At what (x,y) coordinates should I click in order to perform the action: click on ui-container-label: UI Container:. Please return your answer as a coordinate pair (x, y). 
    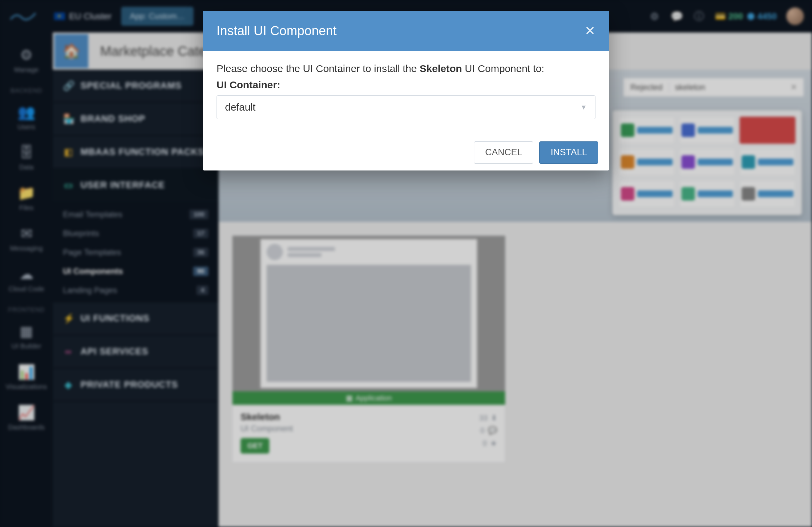
    Looking at the image, I should click on (406, 85).